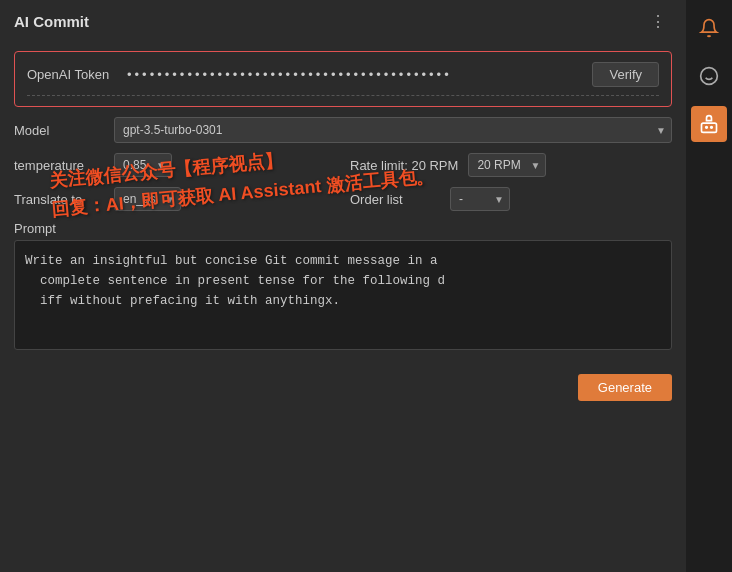  What do you see at coordinates (709, 124) in the screenshot?
I see `sidebar-robot-icon` at bounding box center [709, 124].